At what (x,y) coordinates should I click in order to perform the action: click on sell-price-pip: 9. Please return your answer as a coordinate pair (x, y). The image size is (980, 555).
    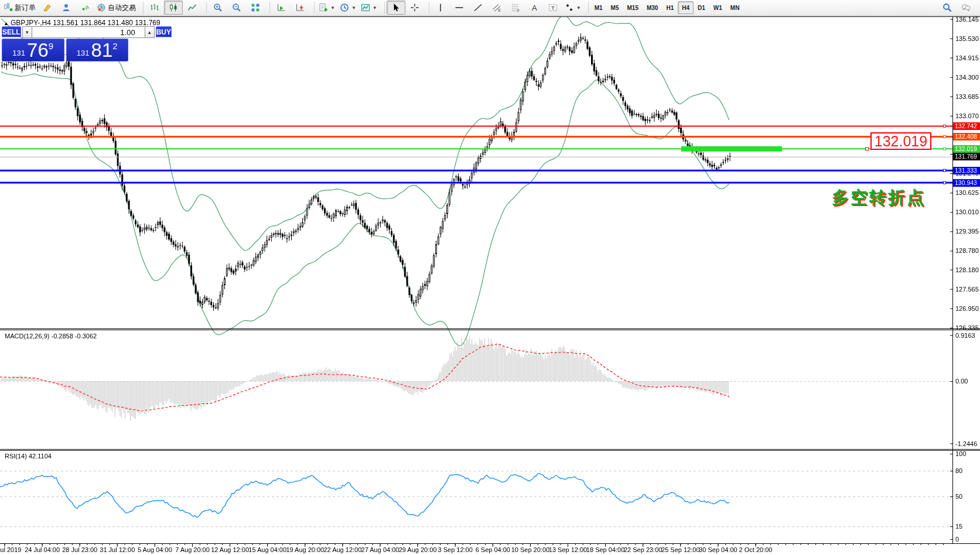
    Looking at the image, I should click on (51, 50).